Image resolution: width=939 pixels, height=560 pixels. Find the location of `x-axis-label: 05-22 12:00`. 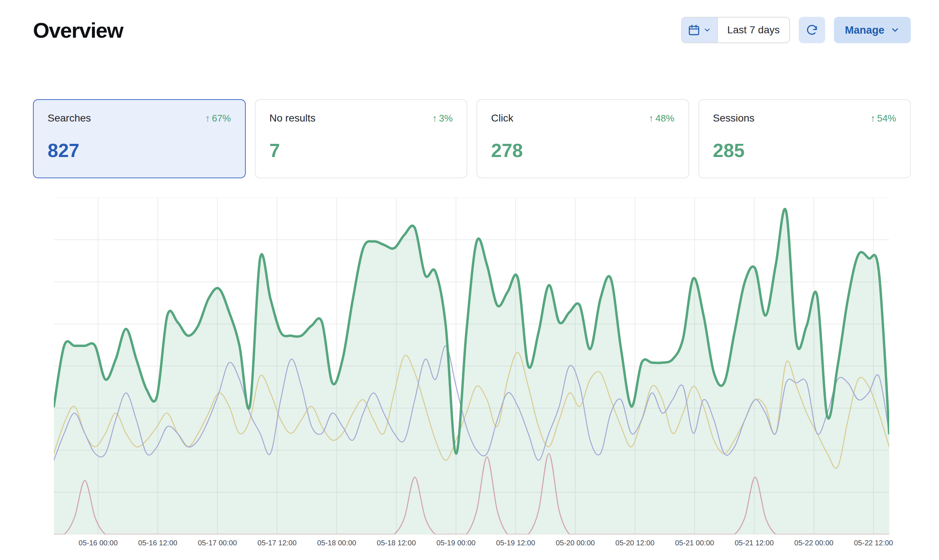

x-axis-label: 05-22 12:00 is located at coordinates (874, 543).